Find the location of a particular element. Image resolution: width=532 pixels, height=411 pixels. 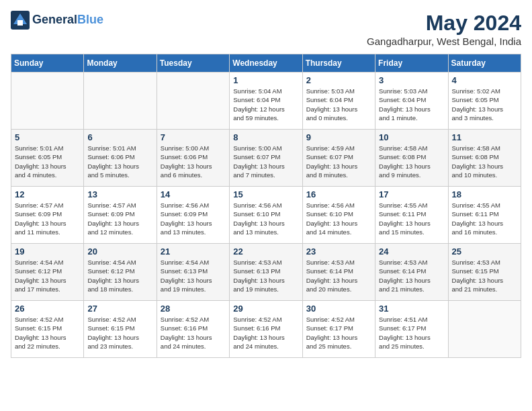

calendar-cell: 25Sunrise: 4:53 AM Sunset: 6:15 PM Dayli… is located at coordinates (484, 273).